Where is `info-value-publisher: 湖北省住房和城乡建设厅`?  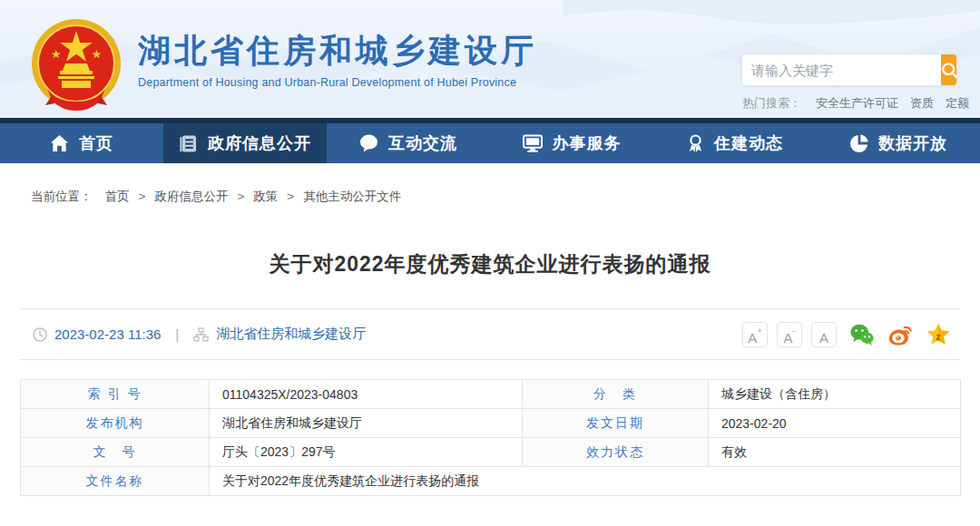 info-value-publisher: 湖北省住房和城乡建设厅 is located at coordinates (367, 424).